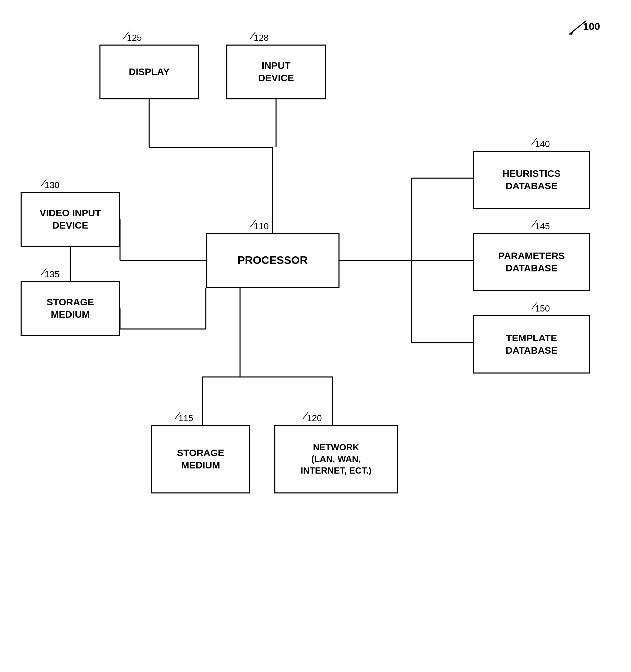 This screenshot has height=672, width=631. I want to click on network-label: NETWORK (LAN, WAN, INTERNET, ECT.), so click(336, 459).